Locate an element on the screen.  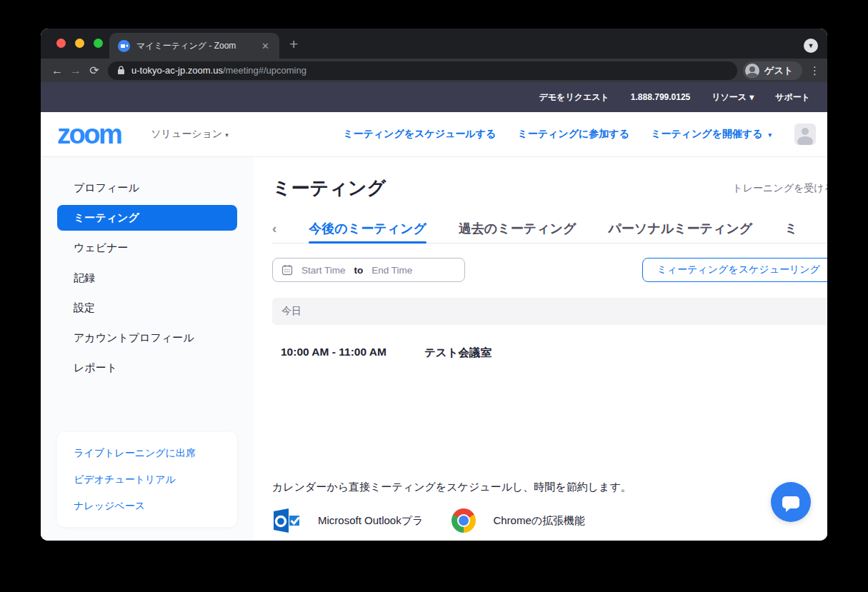
resources-dropdown: リソース▾ is located at coordinates (733, 97).